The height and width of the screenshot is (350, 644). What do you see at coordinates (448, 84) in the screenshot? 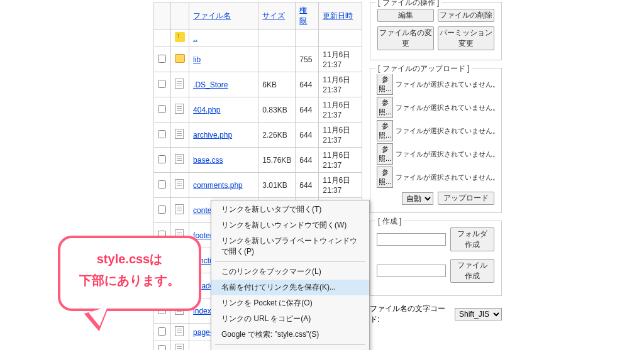
I see `upload-status-1: ファイルが選択されていません。` at bounding box center [448, 84].